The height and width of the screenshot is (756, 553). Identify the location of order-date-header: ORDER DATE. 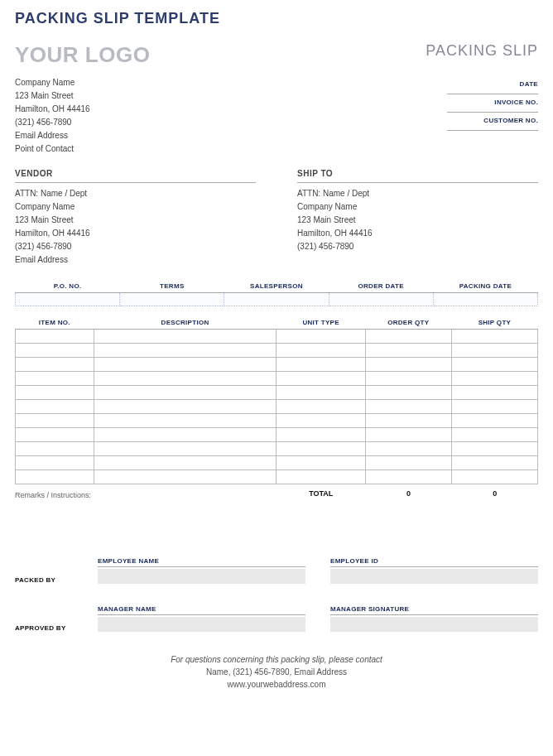
(381, 287).